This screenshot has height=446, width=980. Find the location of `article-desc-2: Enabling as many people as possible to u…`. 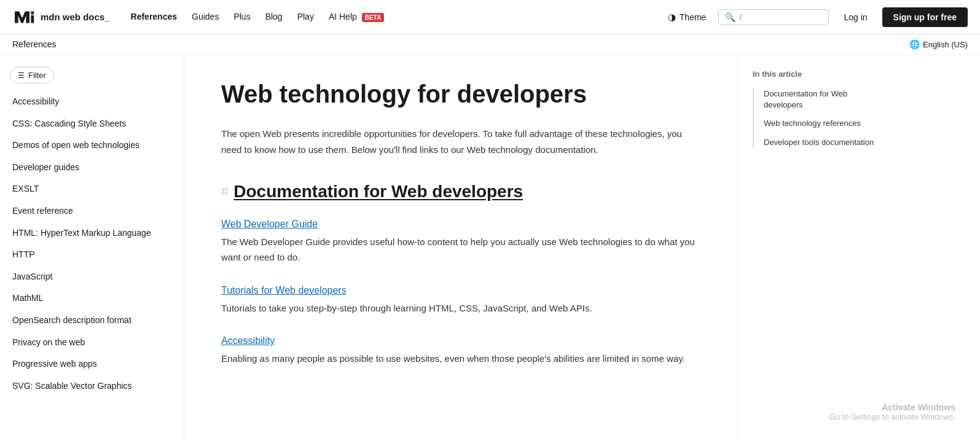

article-desc-2: Enabling as many people as possible to u… is located at coordinates (461, 359).